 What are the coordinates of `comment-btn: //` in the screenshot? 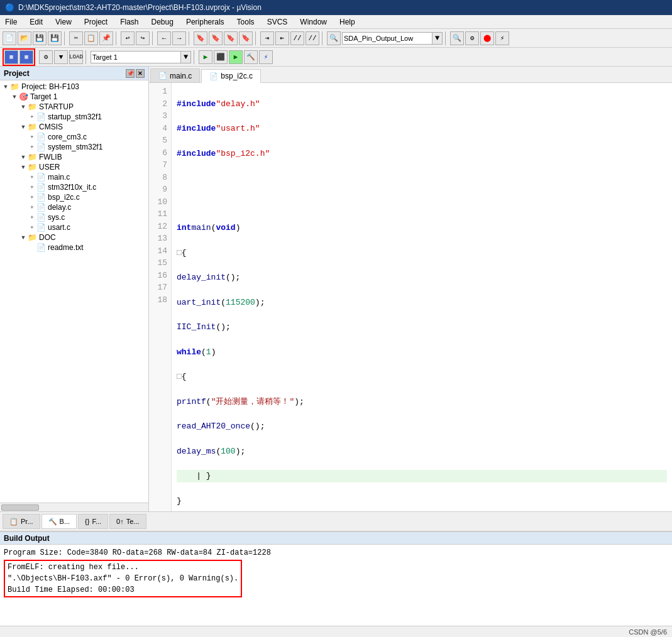 It's located at (297, 38).